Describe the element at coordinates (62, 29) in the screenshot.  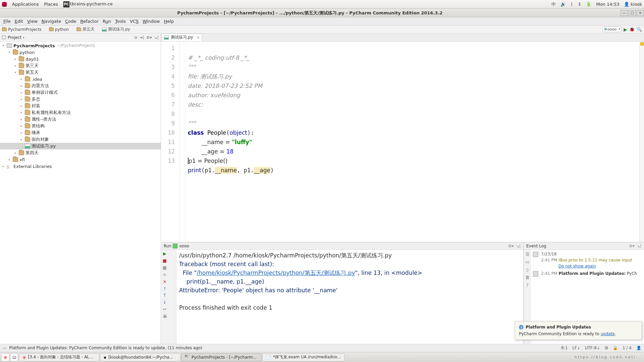
I see `breadcrumb-item: python` at that location.